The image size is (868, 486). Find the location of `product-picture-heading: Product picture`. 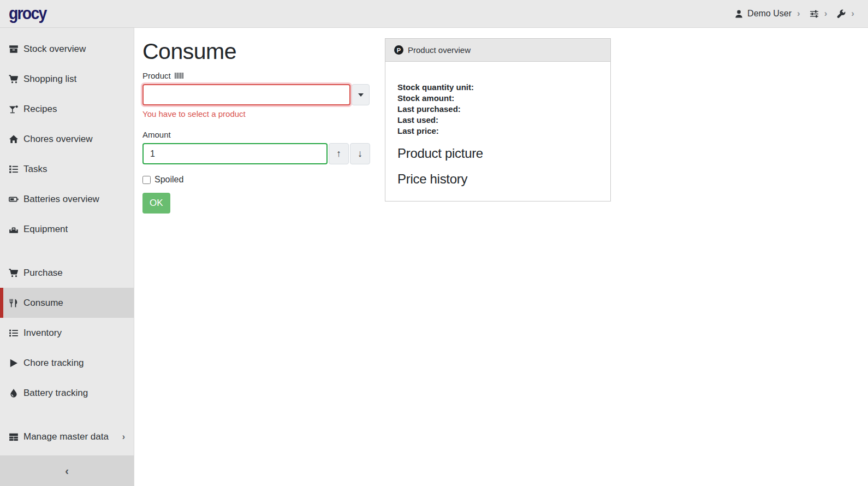

product-picture-heading: Product picture is located at coordinates (498, 153).